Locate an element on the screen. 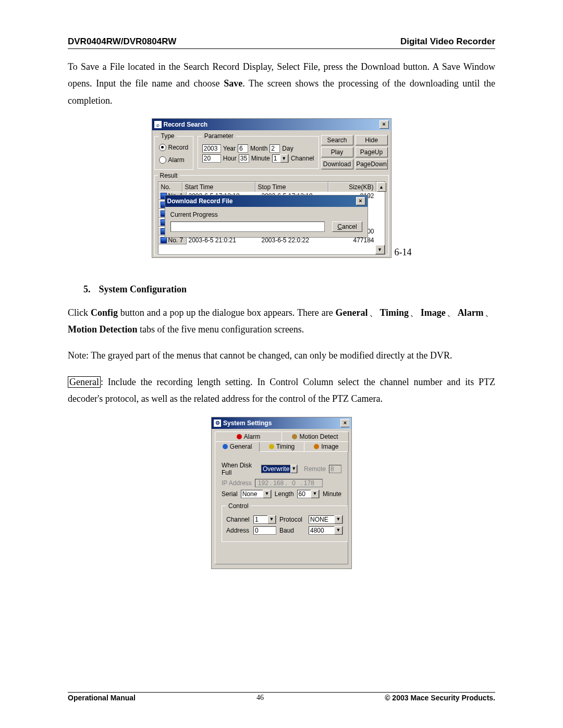 The image size is (563, 728). month-input is located at coordinates (243, 149).